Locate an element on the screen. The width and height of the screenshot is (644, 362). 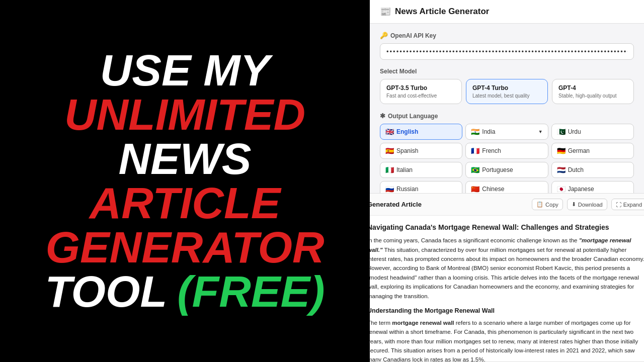
model-gpt35-desc: Fast and cost-effective is located at coordinates (421, 96).